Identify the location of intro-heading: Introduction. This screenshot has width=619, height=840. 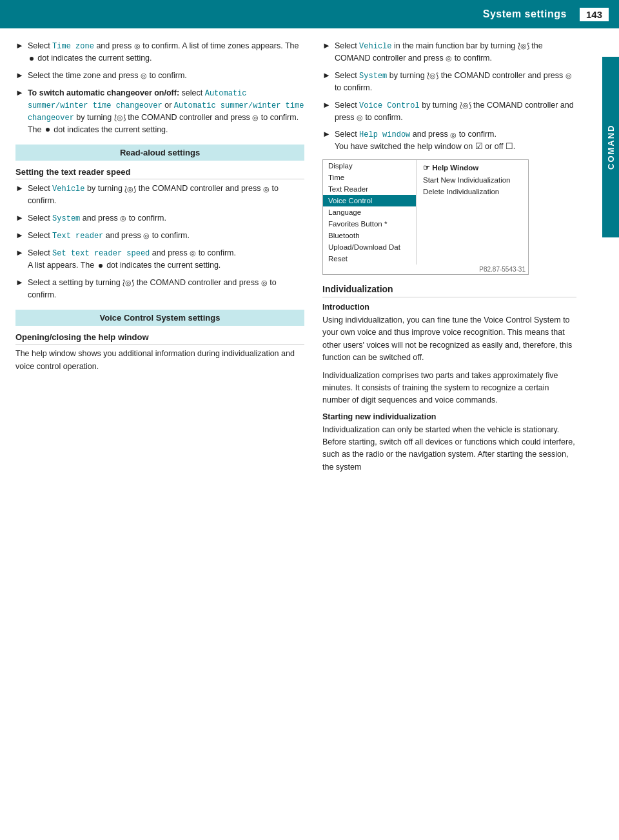
(449, 307).